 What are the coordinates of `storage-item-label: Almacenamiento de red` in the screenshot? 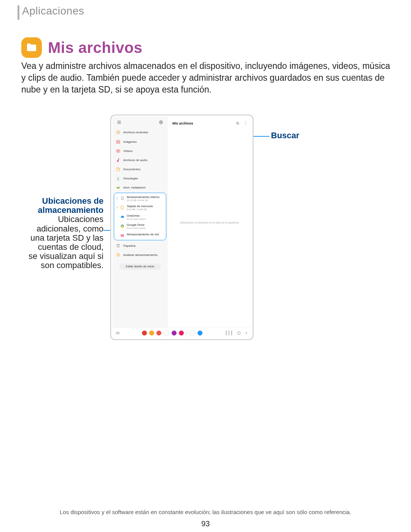 It's located at (143, 235).